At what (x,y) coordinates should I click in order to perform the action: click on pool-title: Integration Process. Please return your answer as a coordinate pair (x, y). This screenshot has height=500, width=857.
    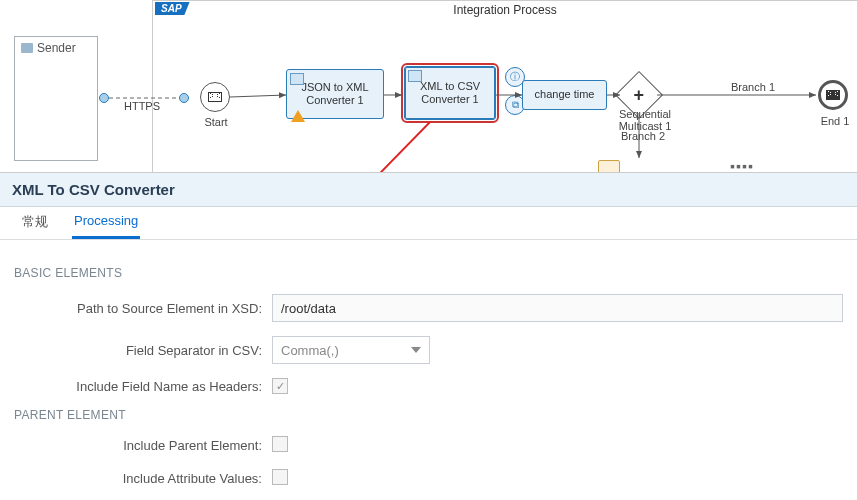
    Looking at the image, I should click on (505, 10).